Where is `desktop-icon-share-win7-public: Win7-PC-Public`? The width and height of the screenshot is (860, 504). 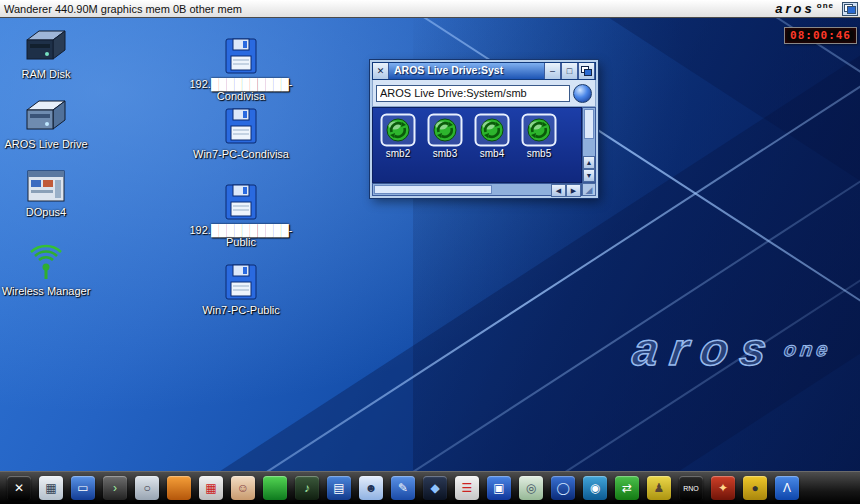 desktop-icon-share-win7-public: Win7-PC-Public is located at coordinates (241, 289).